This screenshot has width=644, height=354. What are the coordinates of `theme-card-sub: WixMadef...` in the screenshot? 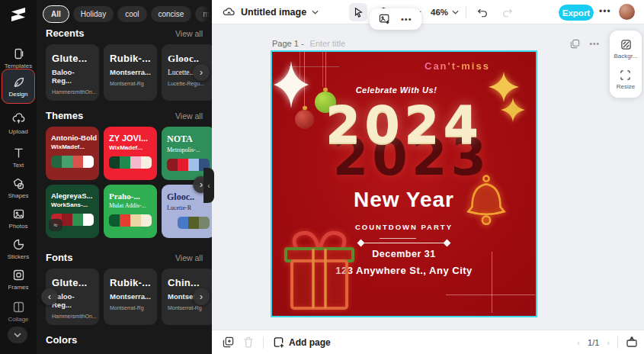 It's located at (130, 148).